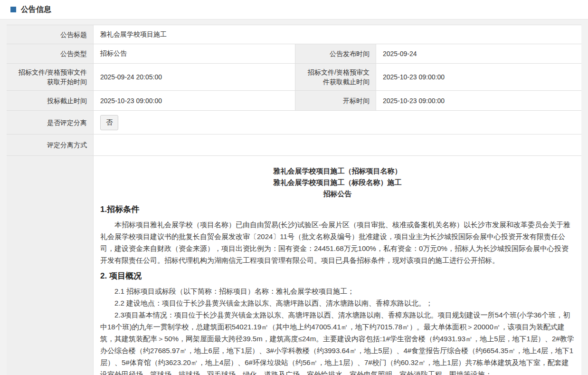 Image resolution: width=588 pixels, height=375 pixels. Describe the element at coordinates (294, 123) in the screenshot. I see `row-evaluation-separation: 是否评定分离 否` at that location.